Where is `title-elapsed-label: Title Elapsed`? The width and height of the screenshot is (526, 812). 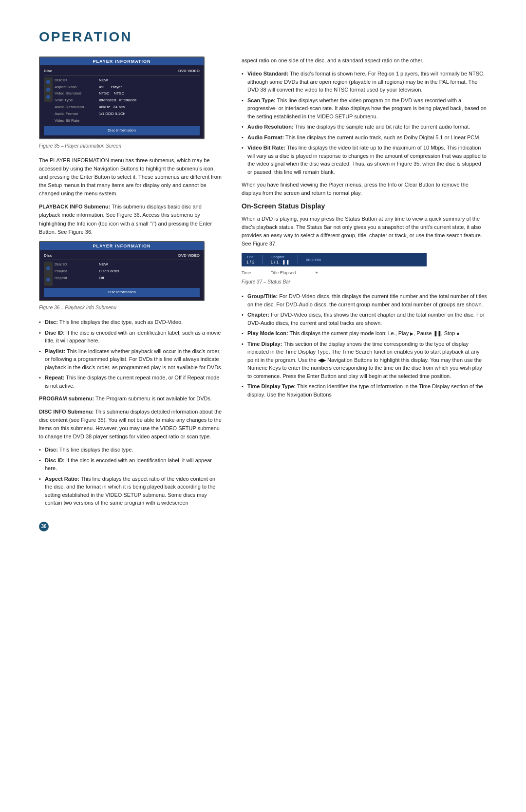 title-elapsed-label: Title Elapsed is located at coordinates (283, 273).